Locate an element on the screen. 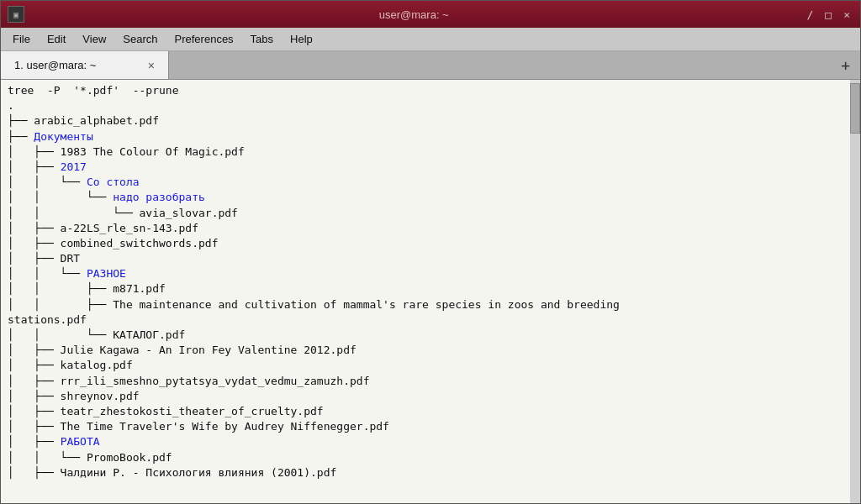  menu-tabs: Tabs is located at coordinates (262, 39).